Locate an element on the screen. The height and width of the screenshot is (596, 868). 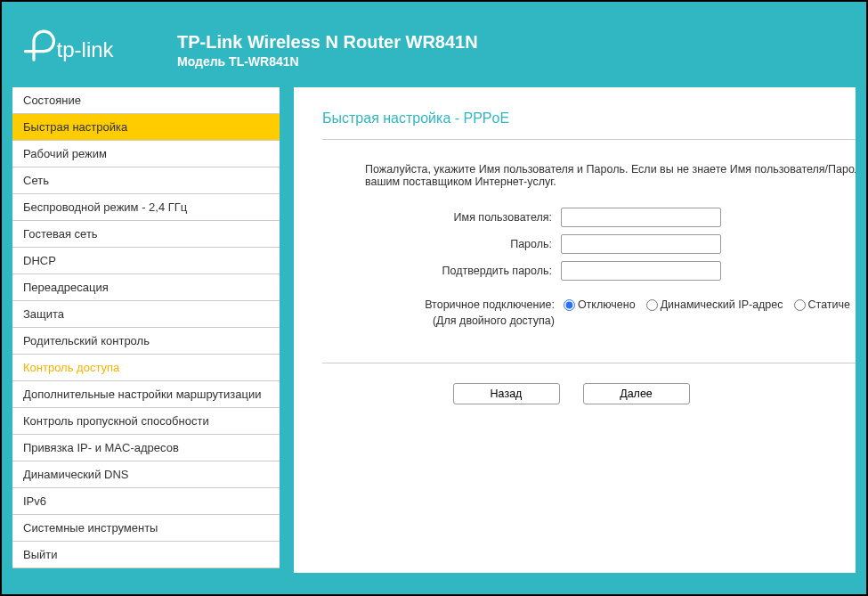
sidebar-item-dhcp: DHCP is located at coordinates (146, 261).